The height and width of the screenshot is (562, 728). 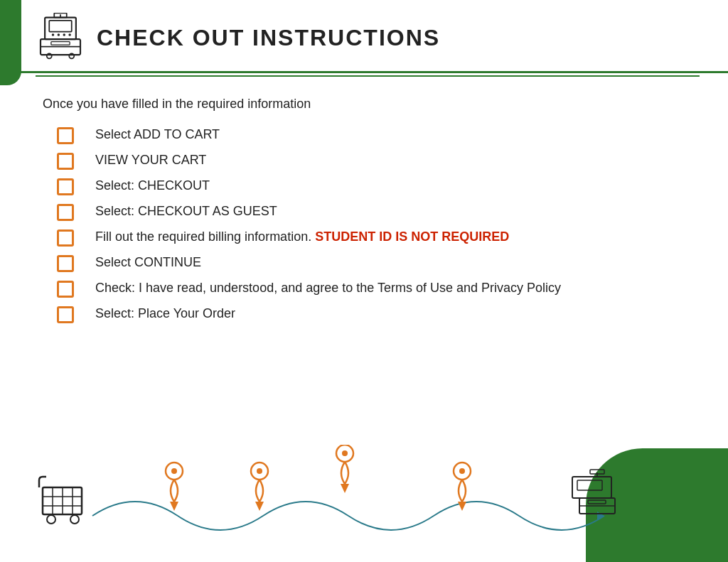 I want to click on list-item: Select: Place Your Order, so click(x=371, y=314).